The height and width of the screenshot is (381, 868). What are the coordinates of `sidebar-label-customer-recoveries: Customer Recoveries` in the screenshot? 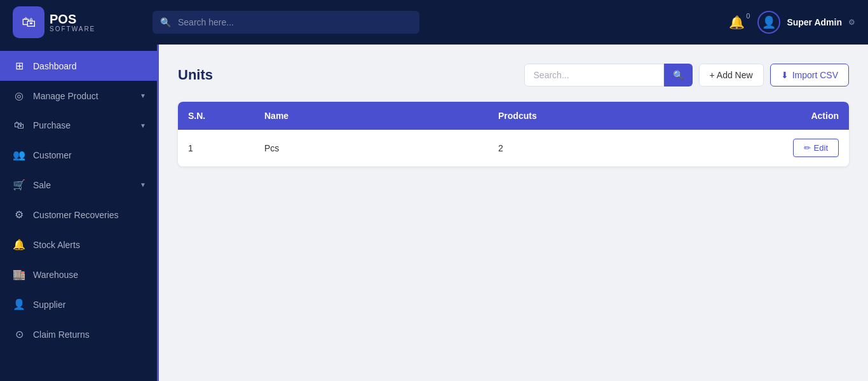 It's located at (90, 215).